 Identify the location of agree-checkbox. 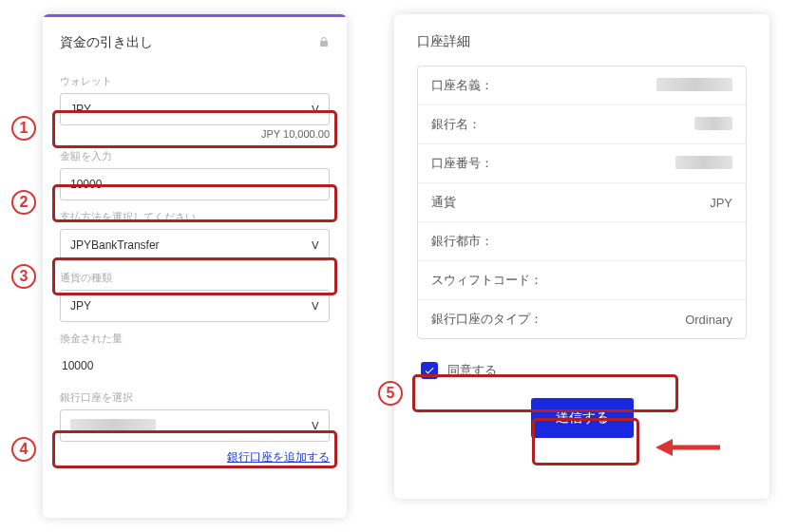
(429, 370).